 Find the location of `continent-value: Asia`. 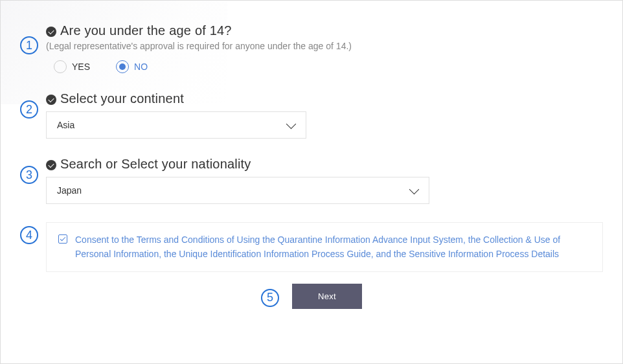

continent-value: Asia is located at coordinates (66, 125).